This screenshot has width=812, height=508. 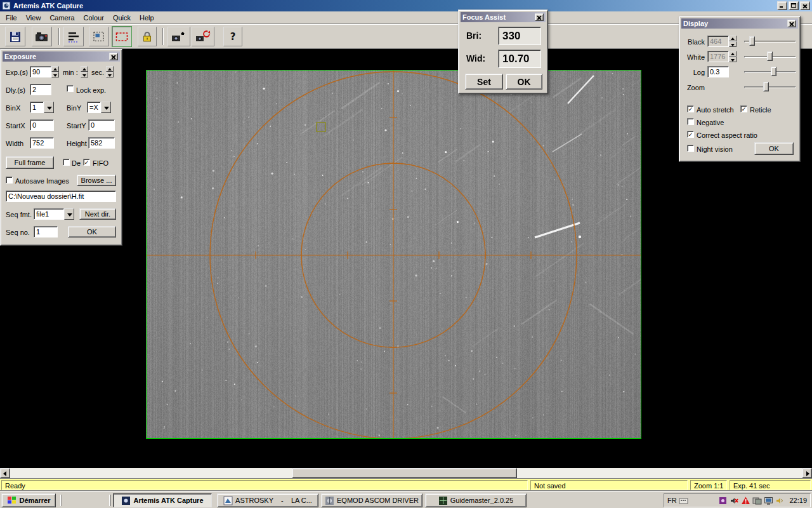 I want to click on set-button: Set, so click(x=484, y=81).